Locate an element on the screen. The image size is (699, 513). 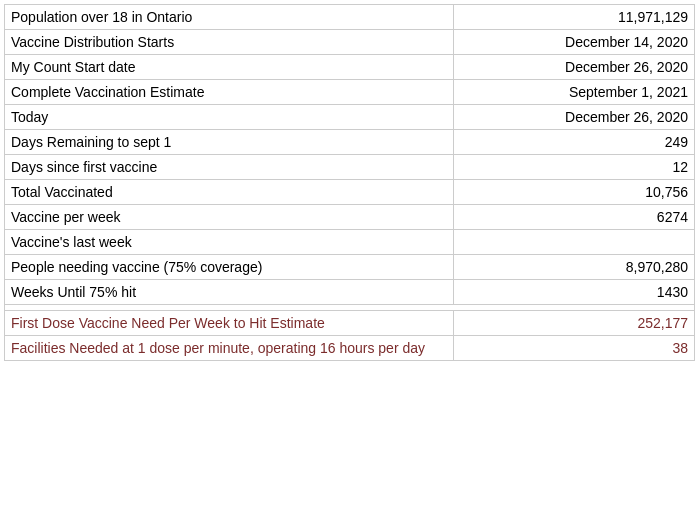
first-dose-vaccine-need-value: 252,177 is located at coordinates (574, 324).